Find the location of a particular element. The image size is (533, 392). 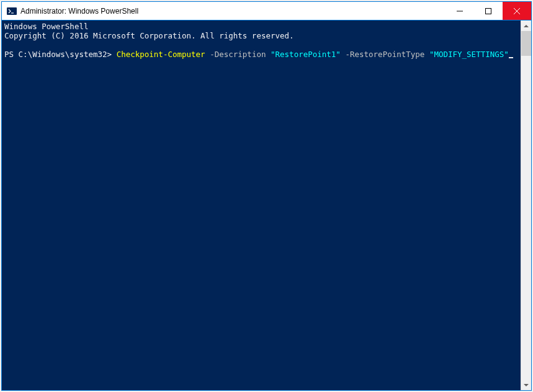

value-restorepointtype: "MODIFY_SETTINGS" is located at coordinates (469, 55).